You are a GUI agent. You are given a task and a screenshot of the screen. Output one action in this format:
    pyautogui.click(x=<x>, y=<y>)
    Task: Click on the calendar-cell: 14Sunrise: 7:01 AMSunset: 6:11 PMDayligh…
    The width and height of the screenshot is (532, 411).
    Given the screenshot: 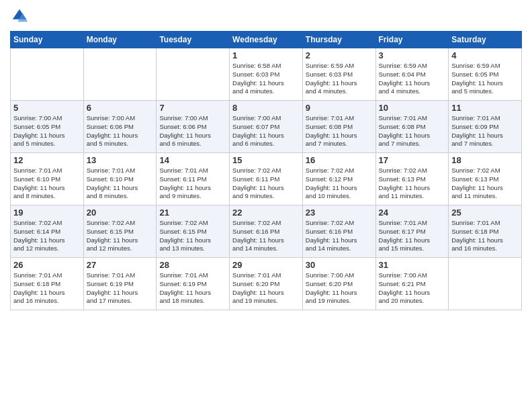 What is the action you would take?
    pyautogui.click(x=193, y=179)
    